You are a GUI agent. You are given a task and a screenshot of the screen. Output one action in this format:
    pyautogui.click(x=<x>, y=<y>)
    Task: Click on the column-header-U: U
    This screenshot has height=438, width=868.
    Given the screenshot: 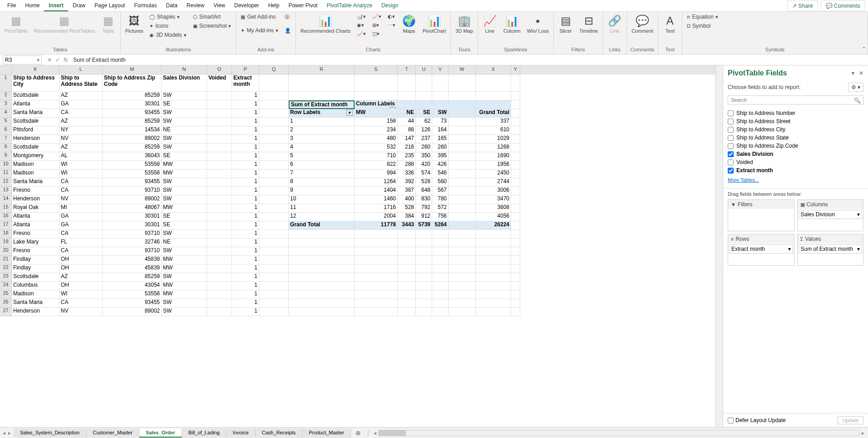 What is the action you would take?
    pyautogui.click(x=424, y=70)
    